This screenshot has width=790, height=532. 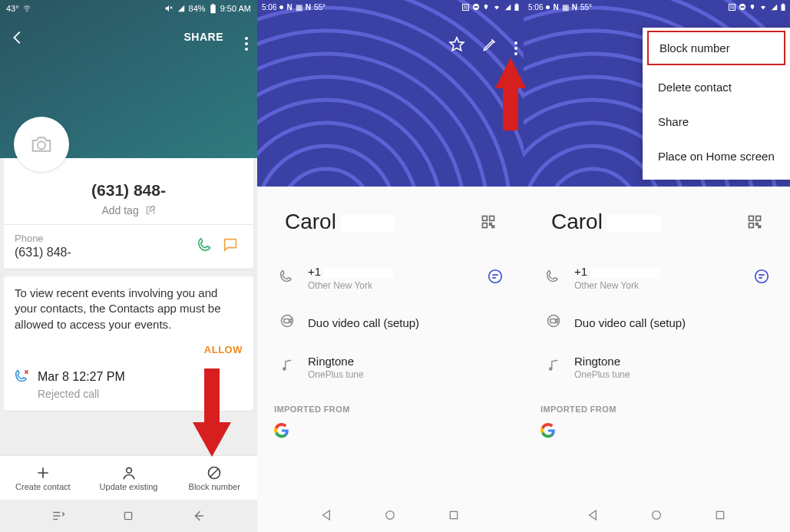 I want to click on status-n2: N, so click(x=309, y=8).